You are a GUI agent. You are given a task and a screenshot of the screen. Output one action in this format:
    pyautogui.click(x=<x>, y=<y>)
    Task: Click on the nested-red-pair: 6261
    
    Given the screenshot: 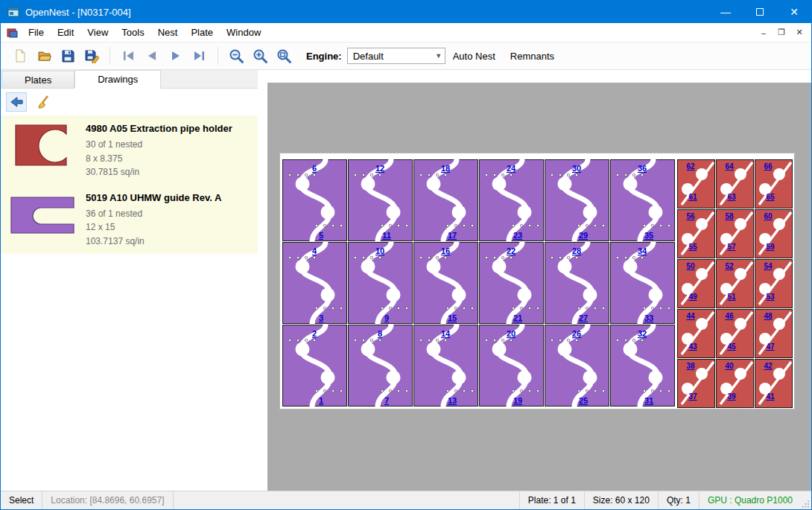 What is the action you would take?
    pyautogui.click(x=696, y=184)
    